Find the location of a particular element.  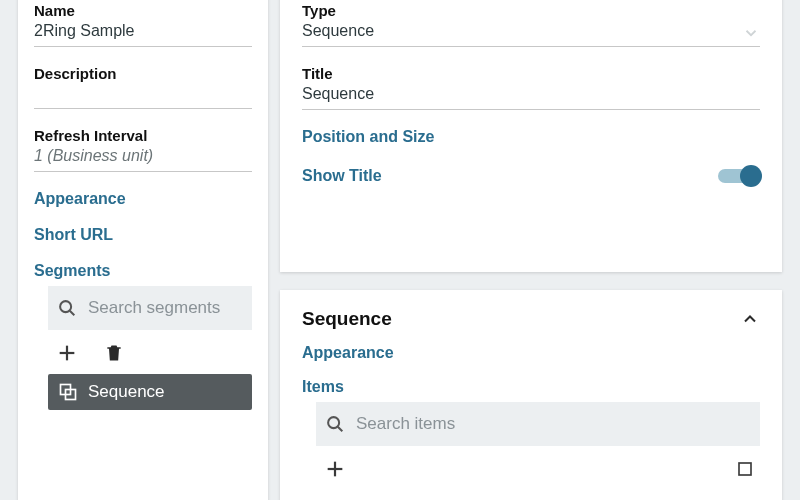

refresh-interval-field: 1 (Business unit) is located at coordinates (143, 160).